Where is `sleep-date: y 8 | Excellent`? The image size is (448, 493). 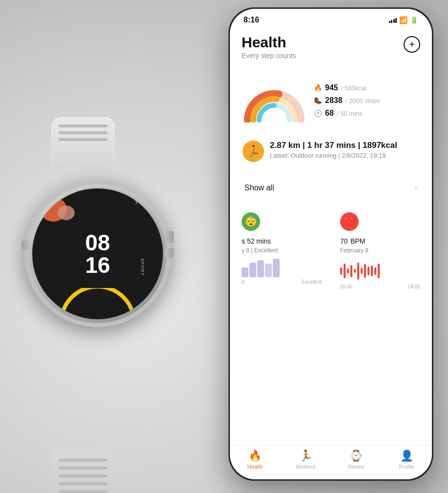 sleep-date: y 8 | Excellent is located at coordinates (282, 250).